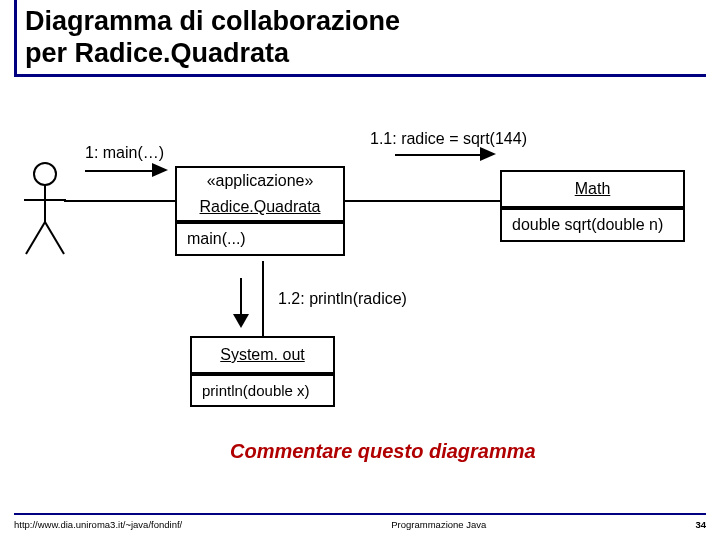 This screenshot has height=540, width=720. Describe the element at coordinates (262, 372) in the screenshot. I see `class-box-system-out: System. out println(double x)` at that location.